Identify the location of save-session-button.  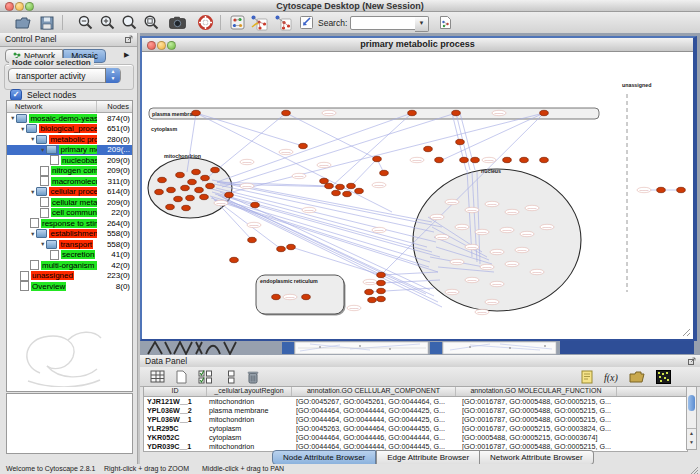
(47, 22).